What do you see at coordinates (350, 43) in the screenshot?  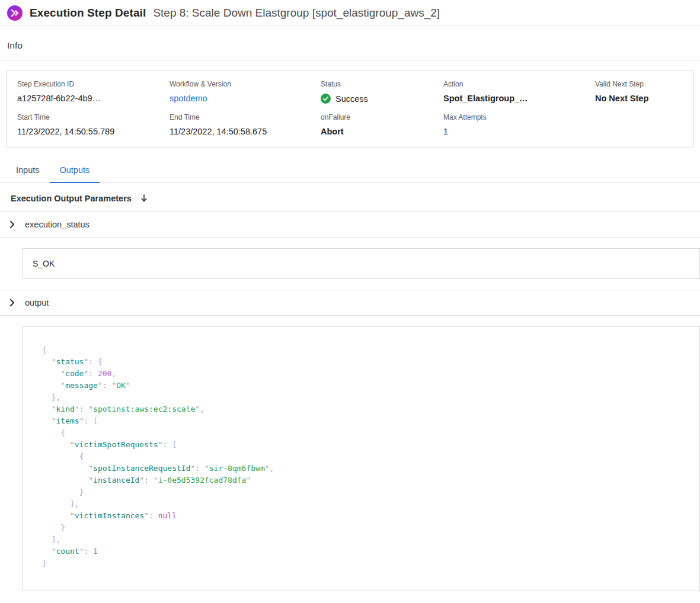 I see `info-section-heading: Info` at bounding box center [350, 43].